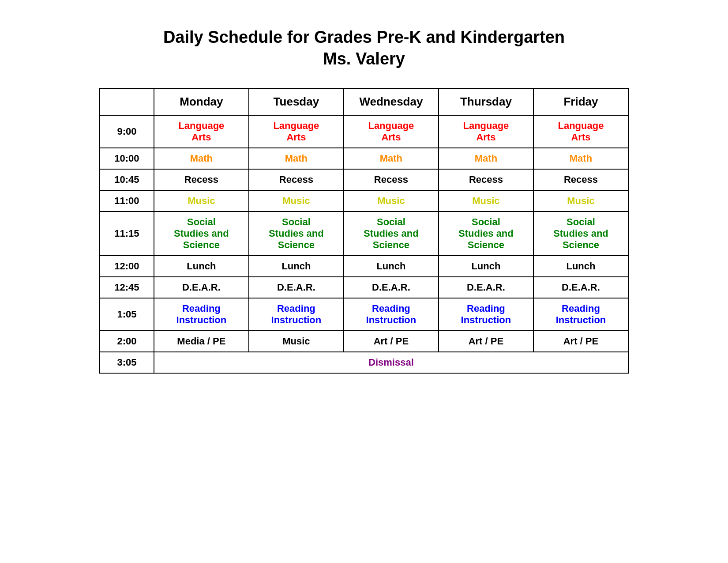 This screenshot has height=563, width=728. What do you see at coordinates (391, 159) in the screenshot?
I see `cell-wednesday: Math` at bounding box center [391, 159].